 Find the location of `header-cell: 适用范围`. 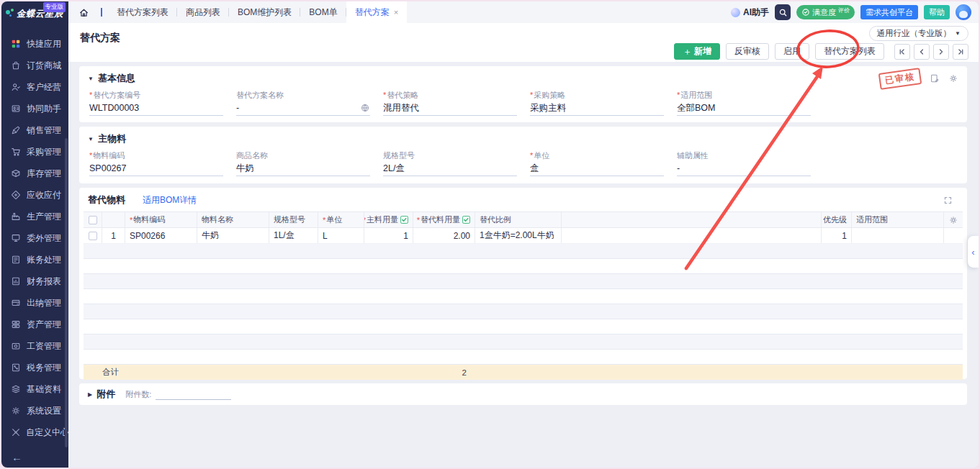

header-cell: 适用范围 is located at coordinates (898, 220).